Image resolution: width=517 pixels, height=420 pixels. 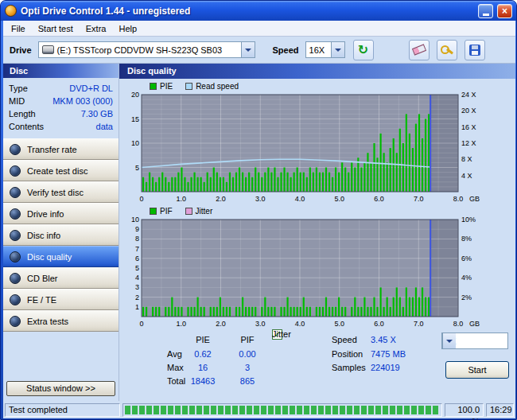 I want to click on svg-text: 8 X, so click(x=467, y=159).